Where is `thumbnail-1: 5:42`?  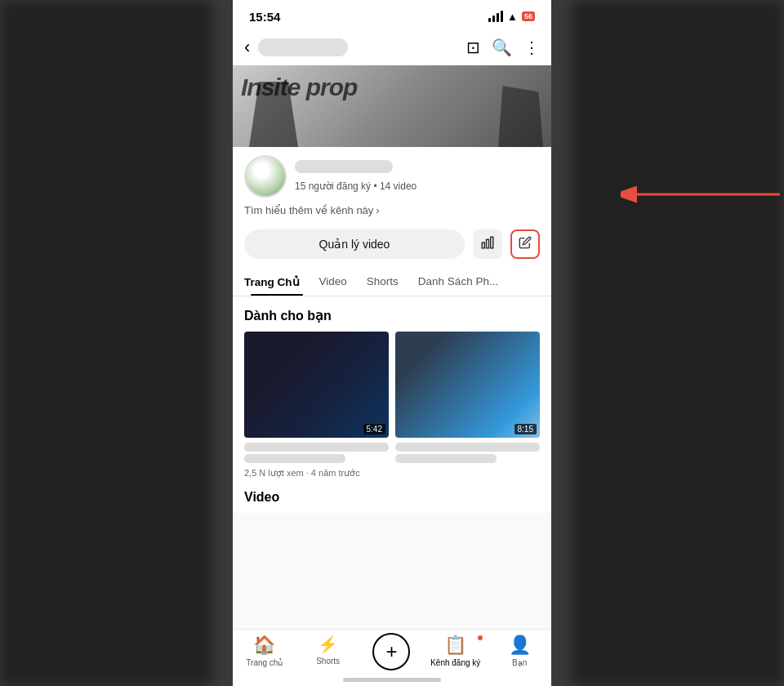 thumbnail-1: 5:42 is located at coordinates (317, 385).